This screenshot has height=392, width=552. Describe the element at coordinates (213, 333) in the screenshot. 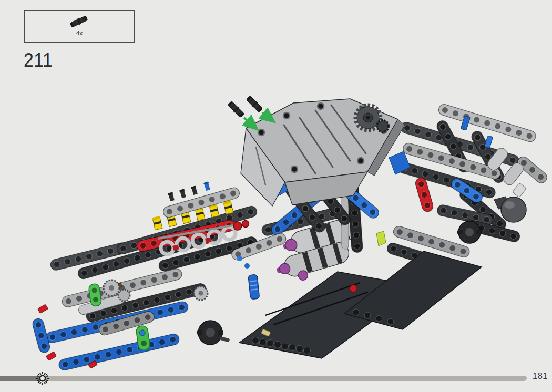

I see `front-wheel-hub` at that location.